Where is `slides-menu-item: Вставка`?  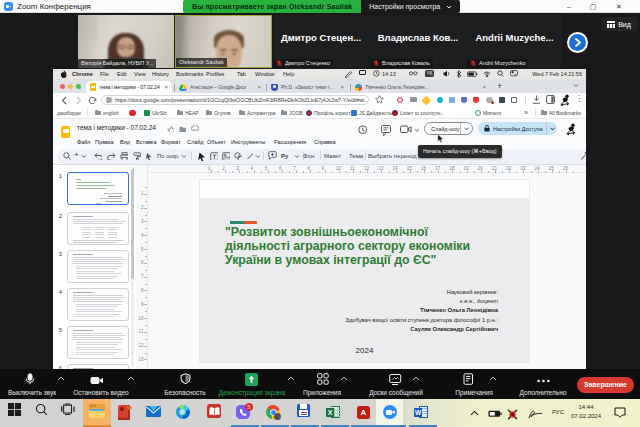
slides-menu-item: Вставка is located at coordinates (146, 142).